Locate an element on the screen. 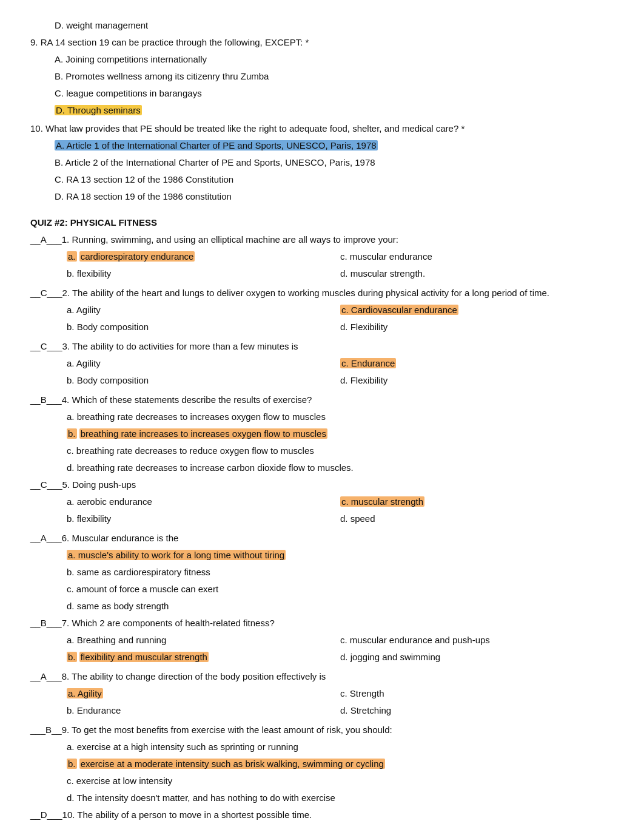 This screenshot has width=644, height=835. q4-opt-b: b. breathing rate increases to increases… is located at coordinates (340, 434).